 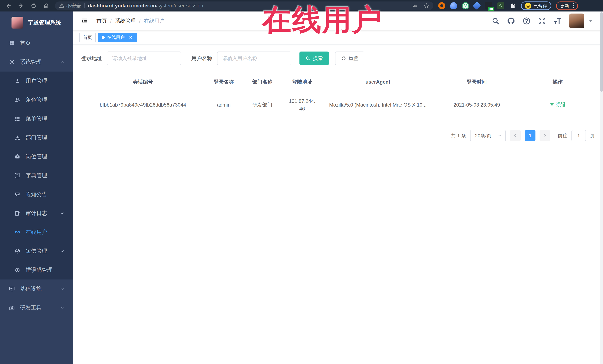 What do you see at coordinates (37, 232) in the screenshot?
I see `sidebar-item-online-users: 在线用户` at bounding box center [37, 232].